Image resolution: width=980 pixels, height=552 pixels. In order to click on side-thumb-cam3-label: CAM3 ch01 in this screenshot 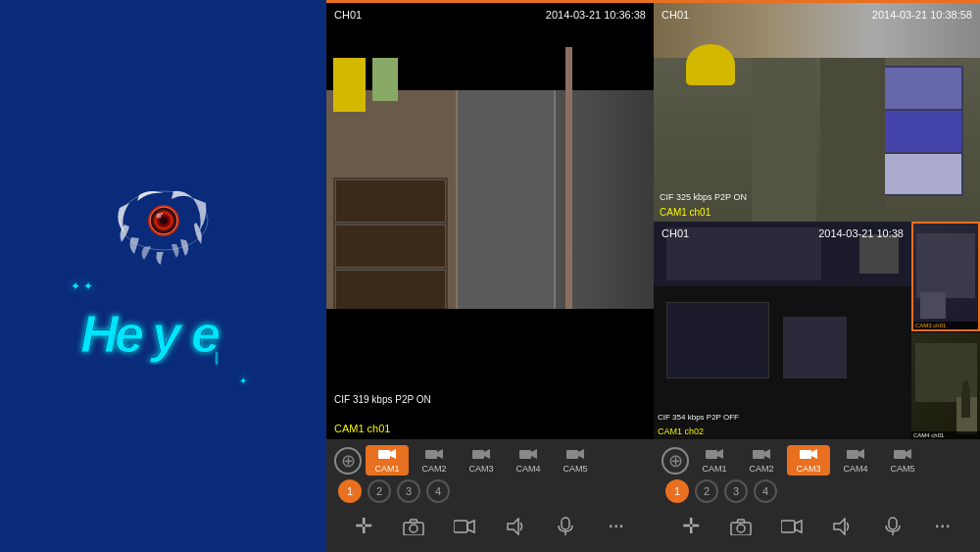, I will do `click(946, 326)`.